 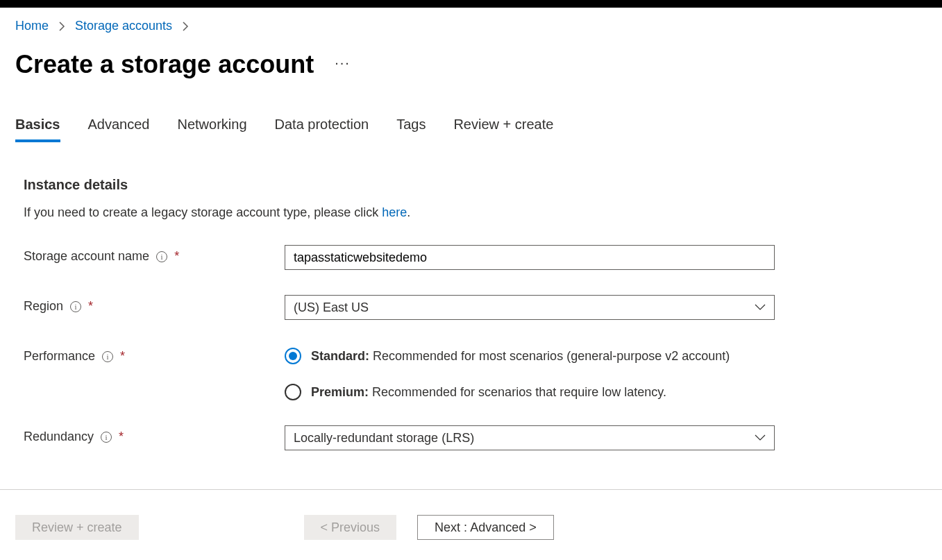 I want to click on radio-label: Premium: Recommended for scenarios that …, so click(x=489, y=393).